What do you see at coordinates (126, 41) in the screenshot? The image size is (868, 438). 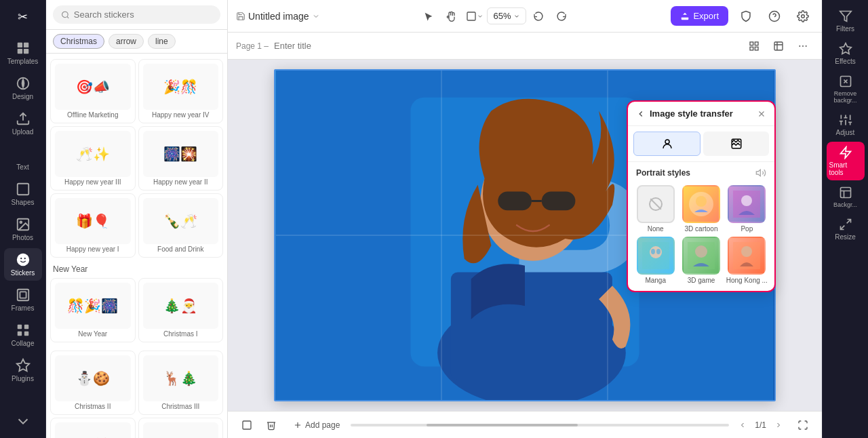 I see `chip-arrow: arrow` at bounding box center [126, 41].